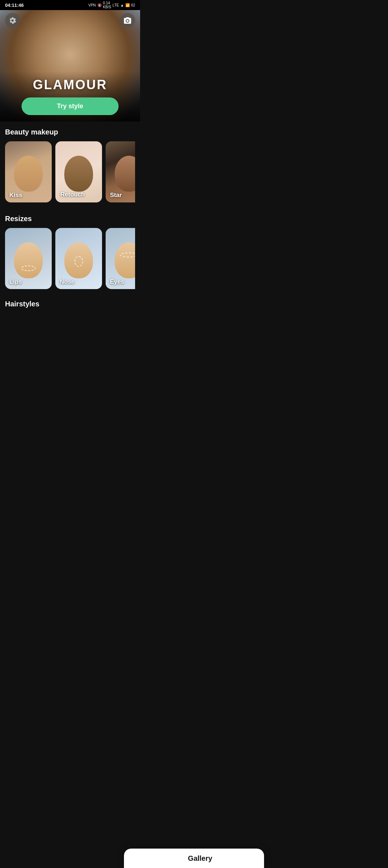 The width and height of the screenshot is (388, 868). I want to click on resizes-section: Resizes Lips Nose Eyes, so click(70, 252).